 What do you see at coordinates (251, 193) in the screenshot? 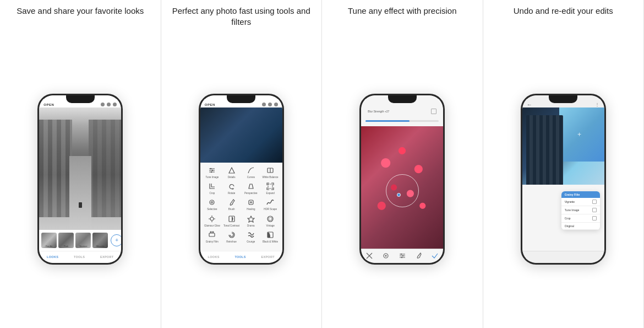
I see `p2-tool-label-perspective: Perspective` at bounding box center [251, 193].